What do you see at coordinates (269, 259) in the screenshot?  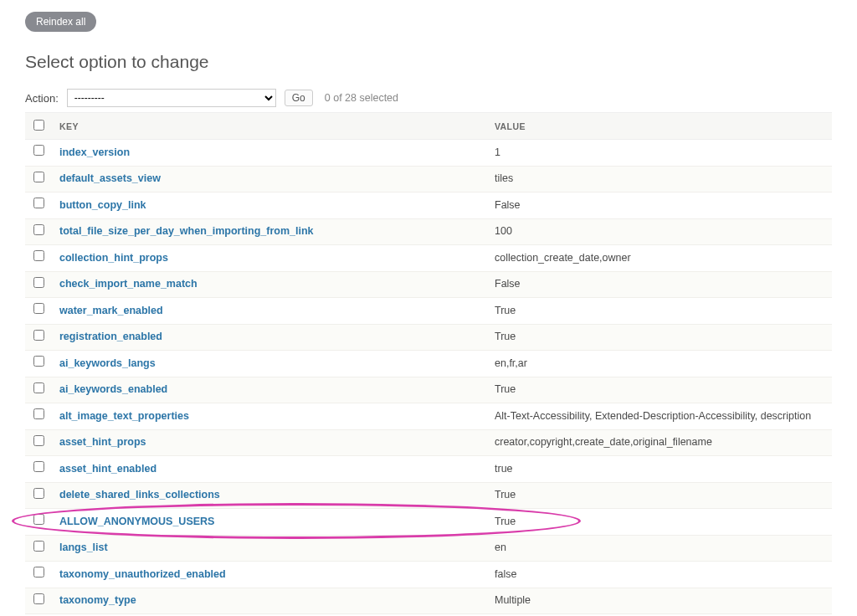 I see `key-cell: collection_hint_props` at bounding box center [269, 259].